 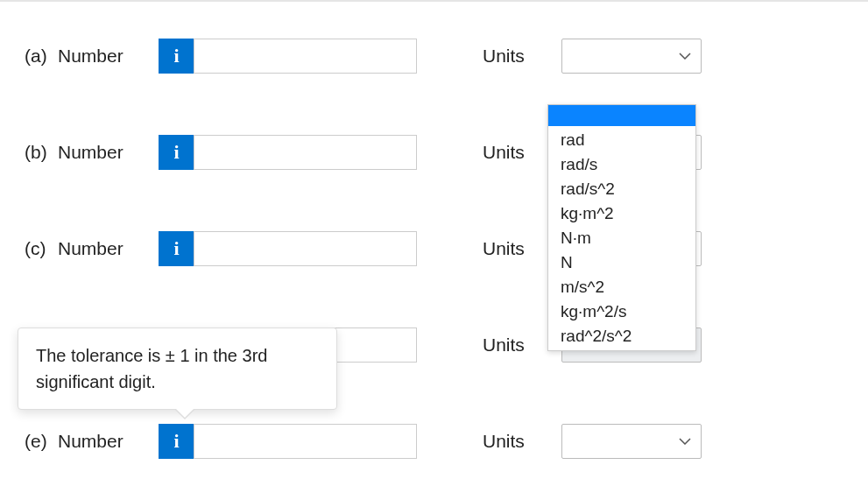 What do you see at coordinates (38, 441) in the screenshot?
I see `part-label: (e)` at bounding box center [38, 441].